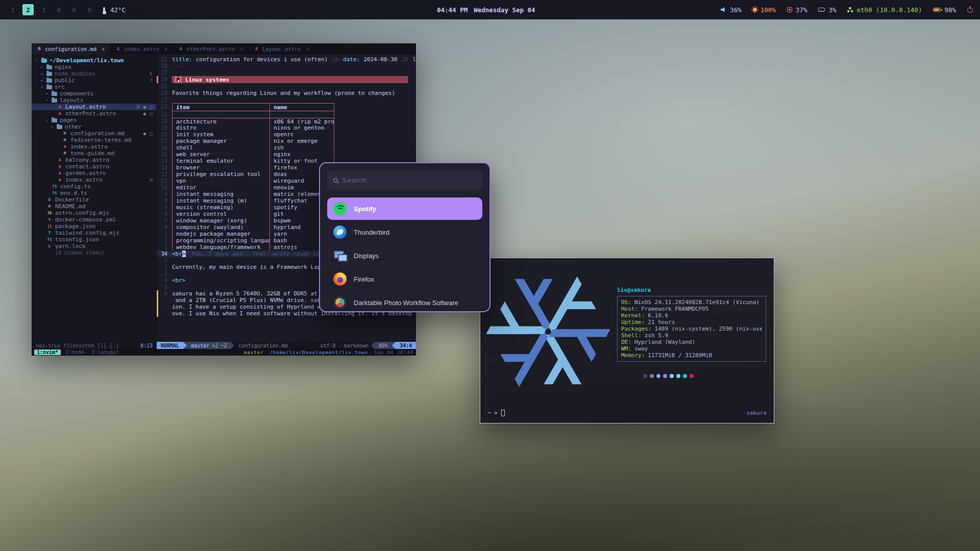 The height and width of the screenshot is (551, 980). What do you see at coordinates (74, 193) in the screenshot?
I see `tree-item-label: env.d.ts` at bounding box center [74, 193].